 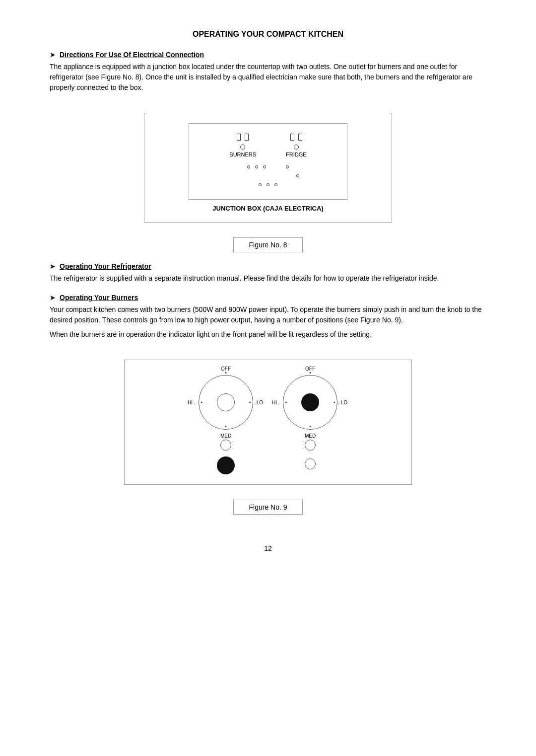 What do you see at coordinates (276, 402) in the screenshot?
I see `right-hi-label: HI .` at bounding box center [276, 402].